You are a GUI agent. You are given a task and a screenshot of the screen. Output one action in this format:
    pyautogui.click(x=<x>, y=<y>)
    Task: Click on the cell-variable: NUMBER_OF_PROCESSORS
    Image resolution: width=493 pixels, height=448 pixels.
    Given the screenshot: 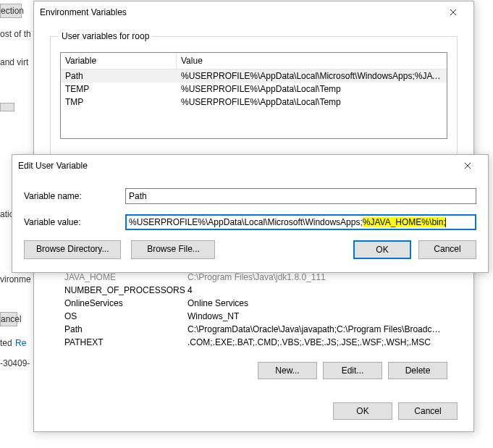 What is the action you would take?
    pyautogui.click(x=126, y=290)
    